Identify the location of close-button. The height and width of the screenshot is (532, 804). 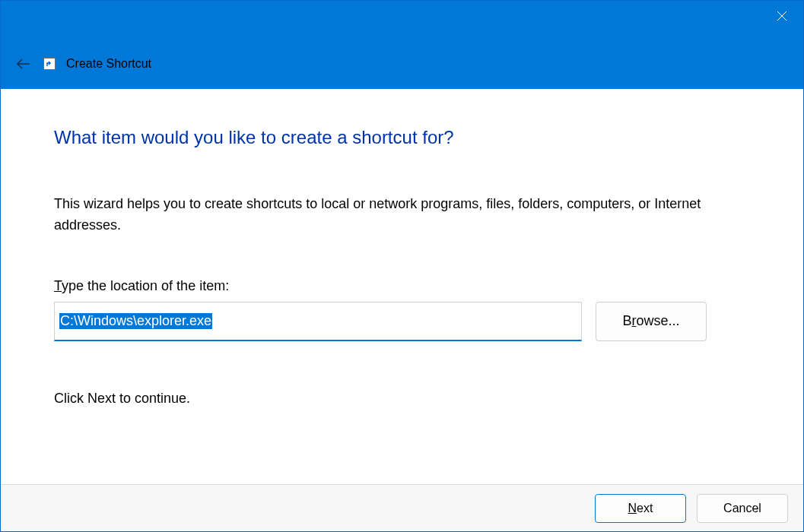
(782, 16).